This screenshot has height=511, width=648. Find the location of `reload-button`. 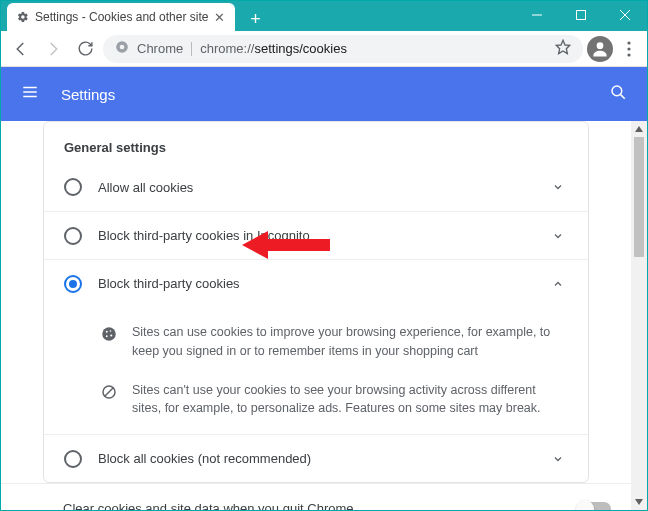

reload-button is located at coordinates (85, 49).